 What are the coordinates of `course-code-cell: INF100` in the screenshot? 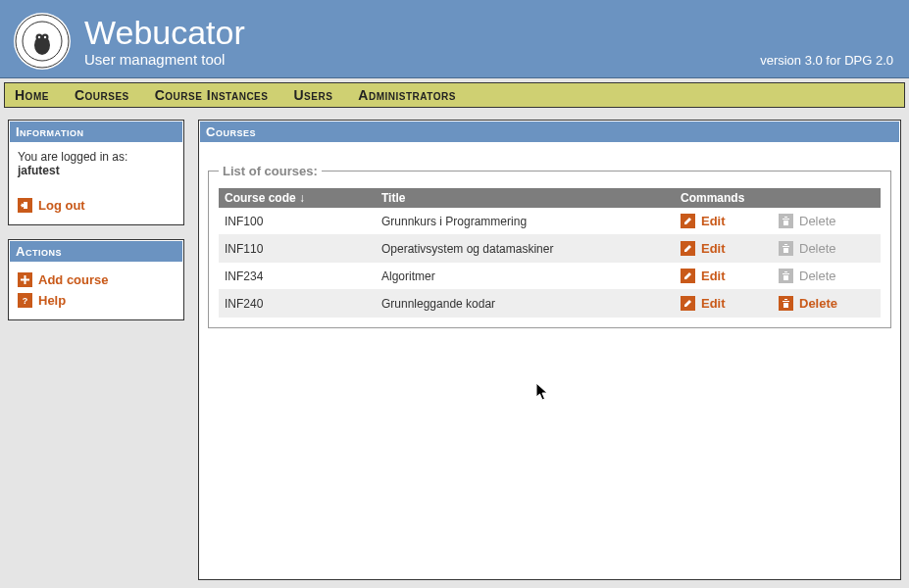 It's located at (297, 221).